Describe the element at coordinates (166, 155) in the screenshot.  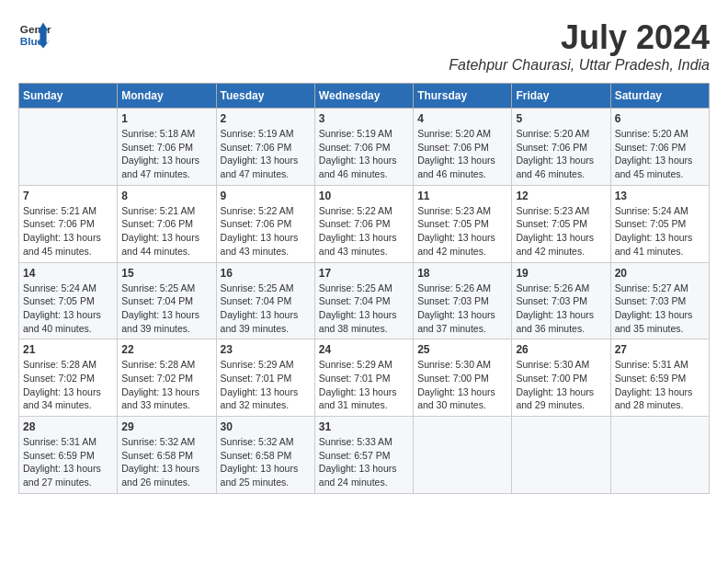
I see `day-info: Sunrise: 5:18 AM Sunset: 7:06 PM Dayligh…` at that location.